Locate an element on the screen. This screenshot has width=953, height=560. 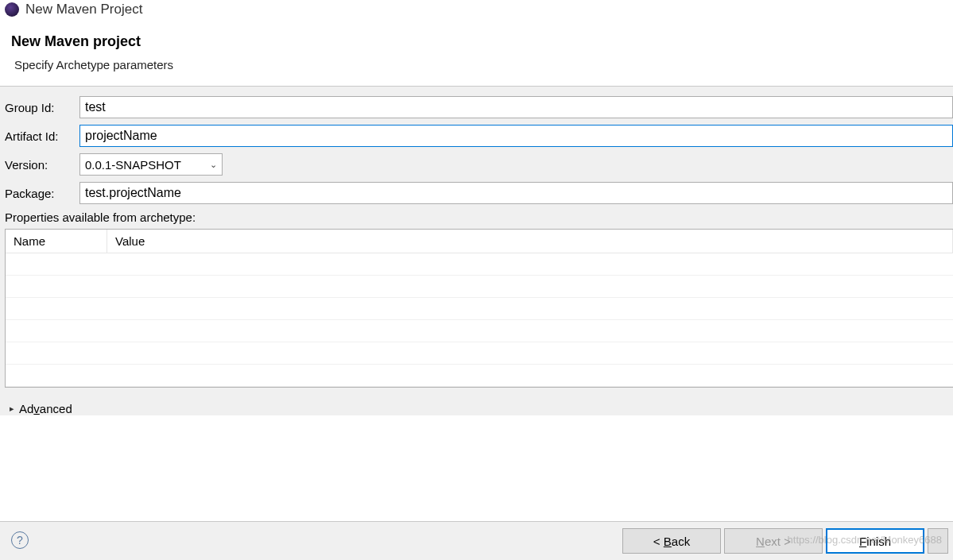
artifact-id-input is located at coordinates (517, 136).